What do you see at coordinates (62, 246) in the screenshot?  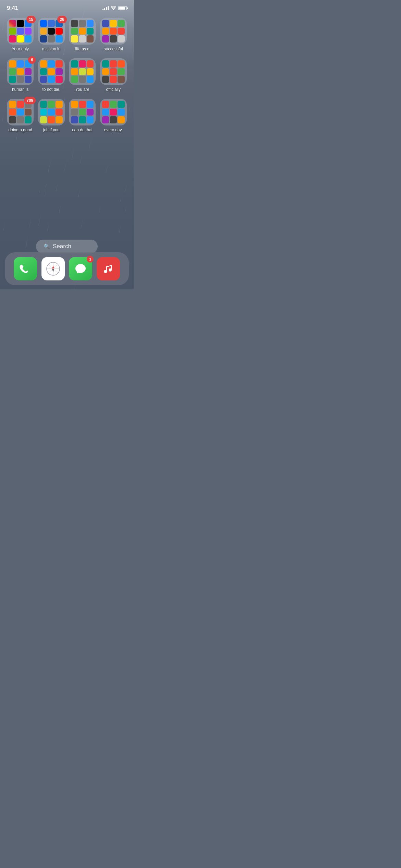 I see `search-label: Search` at bounding box center [62, 246].